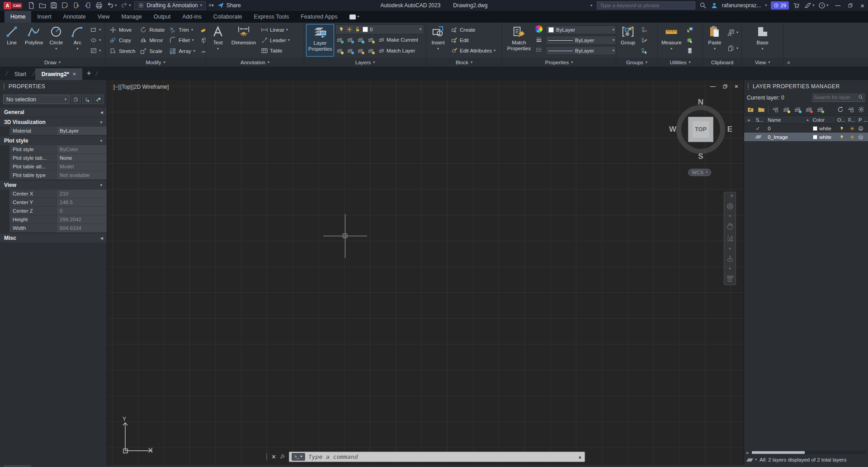  What do you see at coordinates (701, 102) in the screenshot?
I see `viewcube-north: N` at bounding box center [701, 102].